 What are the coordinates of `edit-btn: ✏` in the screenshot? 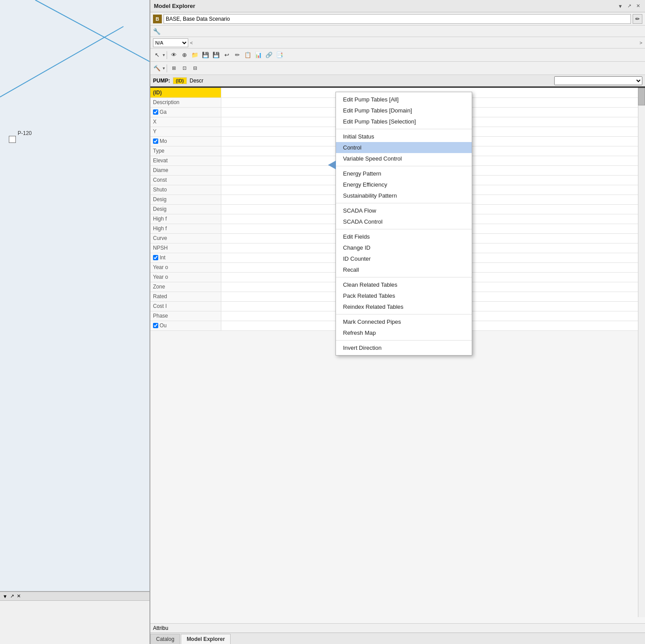 It's located at (237, 55).